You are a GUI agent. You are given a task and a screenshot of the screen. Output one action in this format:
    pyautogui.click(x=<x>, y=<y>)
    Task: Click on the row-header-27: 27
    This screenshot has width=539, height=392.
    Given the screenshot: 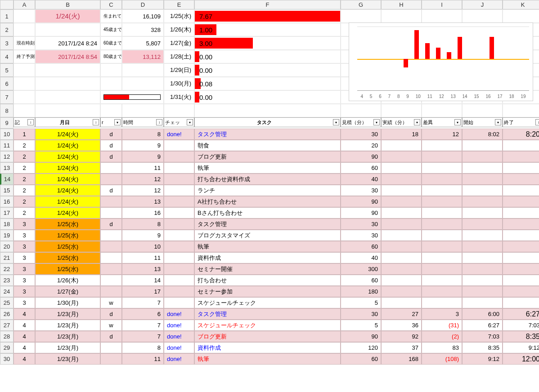 What is the action you would take?
    pyautogui.click(x=7, y=325)
    